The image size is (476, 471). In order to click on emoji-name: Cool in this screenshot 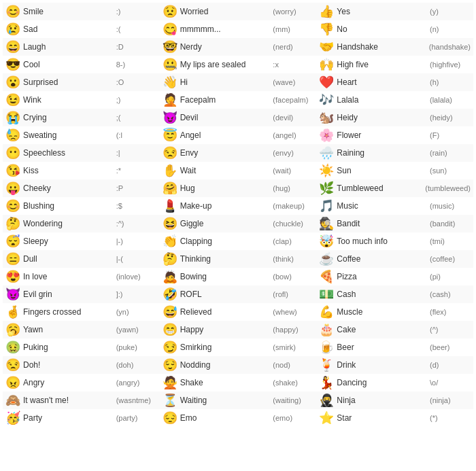, I will do `click(68, 65)`.